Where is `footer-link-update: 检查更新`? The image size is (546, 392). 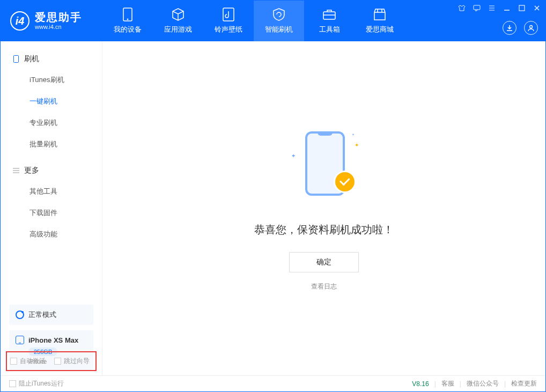 footer-link-update: 检查更新 is located at coordinates (524, 384).